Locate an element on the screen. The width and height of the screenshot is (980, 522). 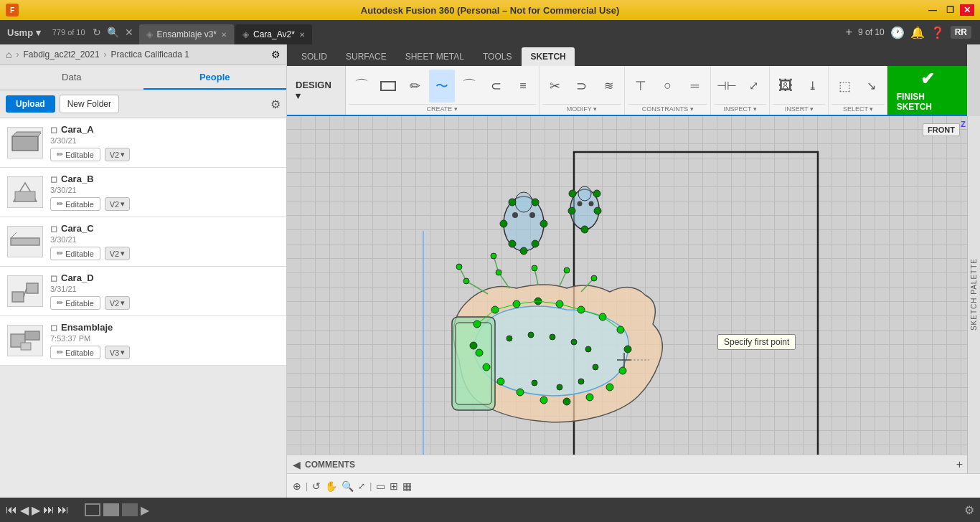
insert-dxf-btn: ⤓ is located at coordinates (813, 86).